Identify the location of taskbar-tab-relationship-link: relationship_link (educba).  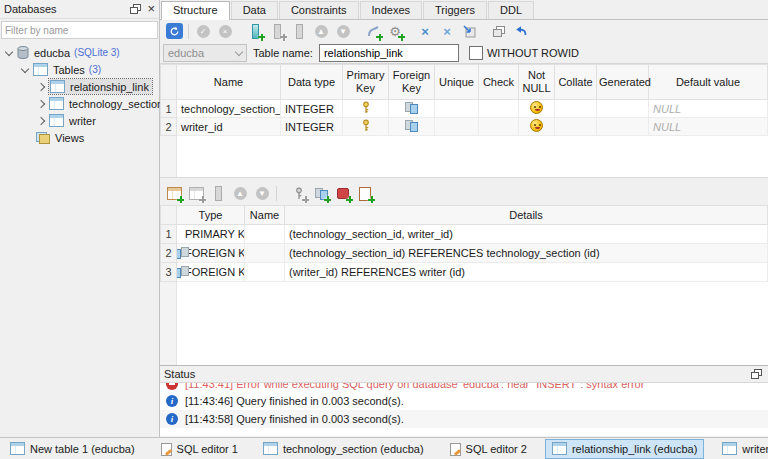
(624, 449).